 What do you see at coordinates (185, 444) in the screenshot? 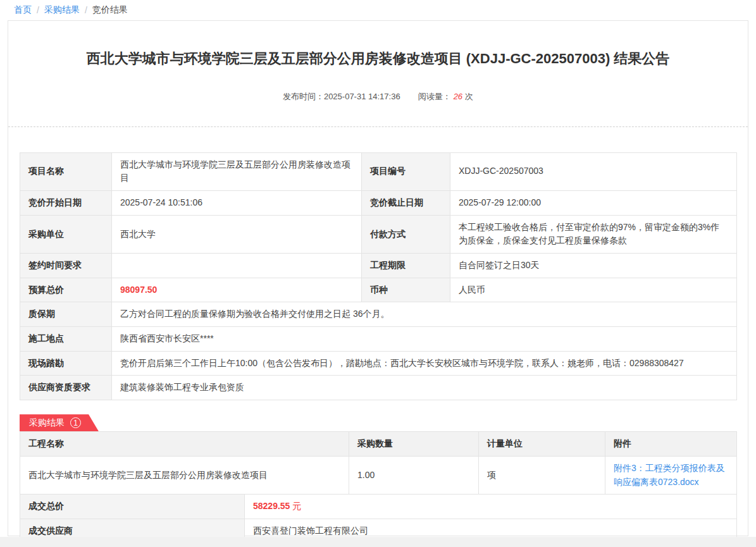
I see `header-project-name: 工程名称` at bounding box center [185, 444].